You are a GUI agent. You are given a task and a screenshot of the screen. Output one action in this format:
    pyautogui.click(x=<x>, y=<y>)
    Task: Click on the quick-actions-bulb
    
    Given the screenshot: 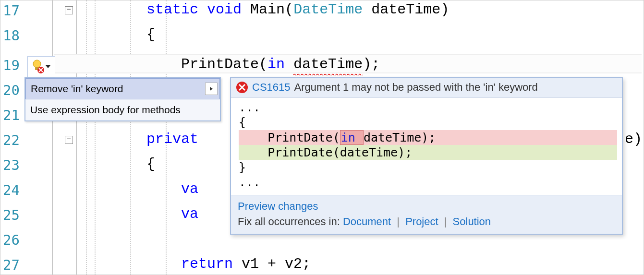 What is the action you would take?
    pyautogui.click(x=41, y=67)
    